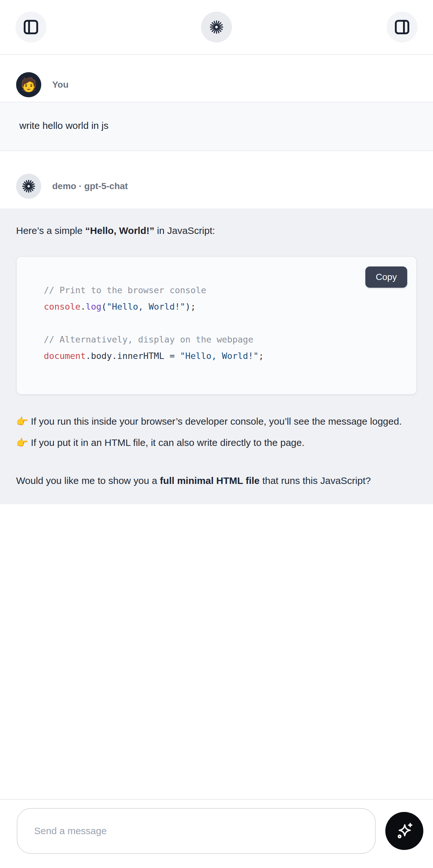 Image resolution: width=433 pixels, height=868 pixels. What do you see at coordinates (61, 85) in the screenshot?
I see `user-sender-label: You` at bounding box center [61, 85].